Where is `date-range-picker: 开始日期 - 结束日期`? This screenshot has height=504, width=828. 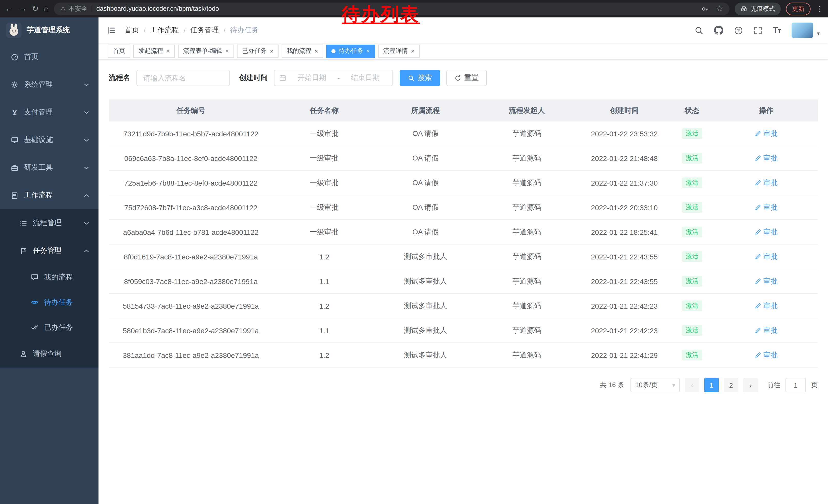 date-range-picker: 开始日期 - 结束日期 is located at coordinates (333, 78).